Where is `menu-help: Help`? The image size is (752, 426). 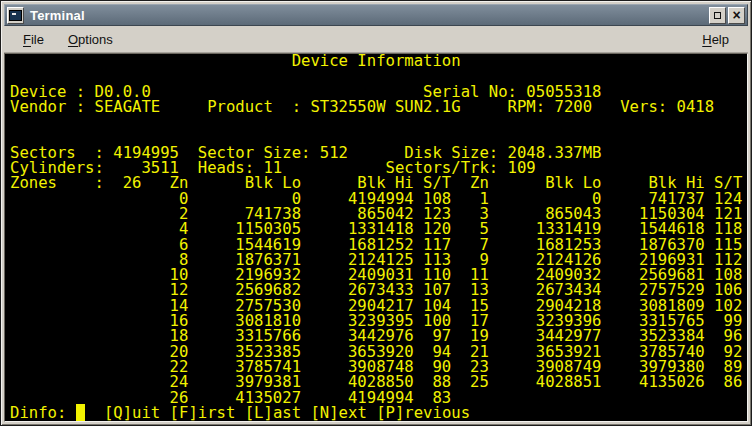
menu-help: Help is located at coordinates (716, 40).